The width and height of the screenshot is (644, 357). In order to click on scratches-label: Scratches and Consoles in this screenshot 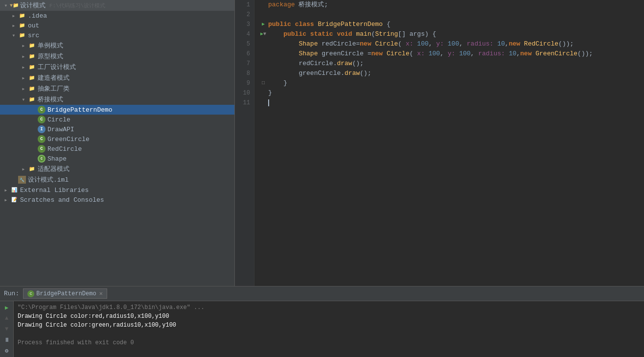, I will do `click(62, 200)`.